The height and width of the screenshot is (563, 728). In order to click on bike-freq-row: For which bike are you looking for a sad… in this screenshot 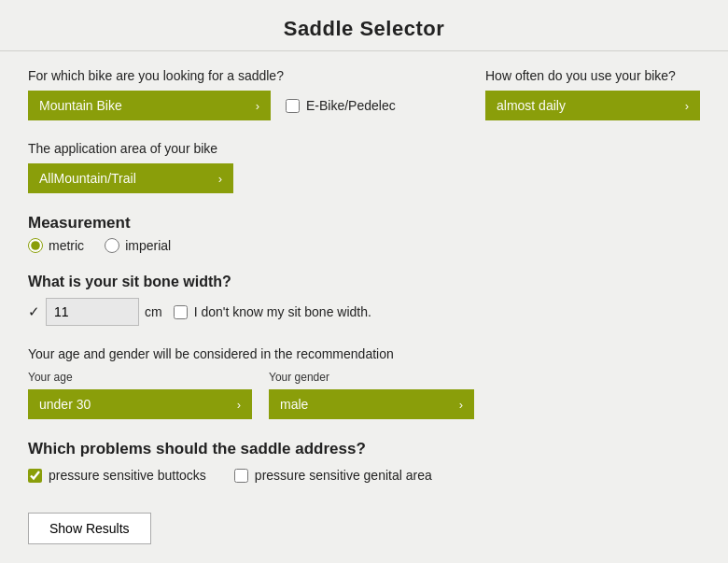, I will do `click(364, 94)`.